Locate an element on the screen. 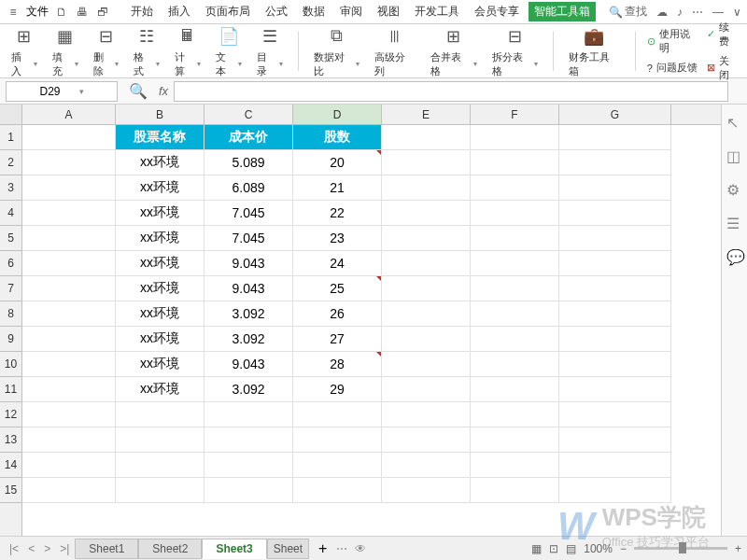 The height and width of the screenshot is (560, 747). cell-A1 is located at coordinates (69, 138).